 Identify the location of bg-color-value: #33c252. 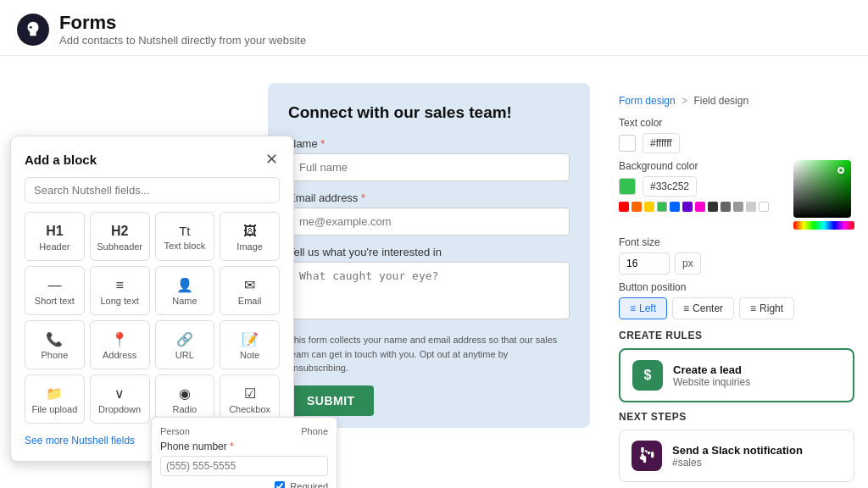
(670, 186).